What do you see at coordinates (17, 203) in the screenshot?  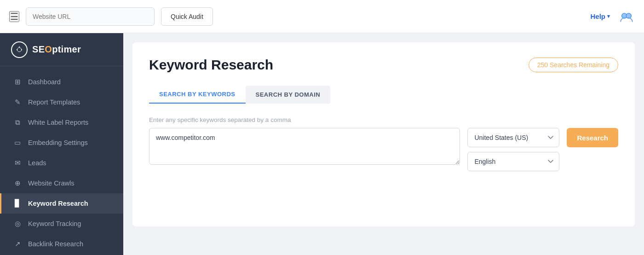 I see `keyword-research-icon: ▊` at bounding box center [17, 203].